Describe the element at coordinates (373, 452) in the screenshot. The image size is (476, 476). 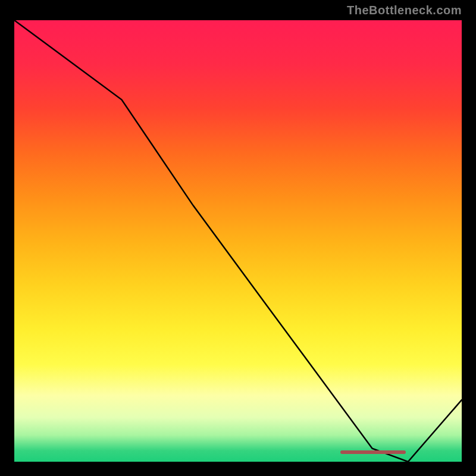
I see `optimal-marker` at that location.